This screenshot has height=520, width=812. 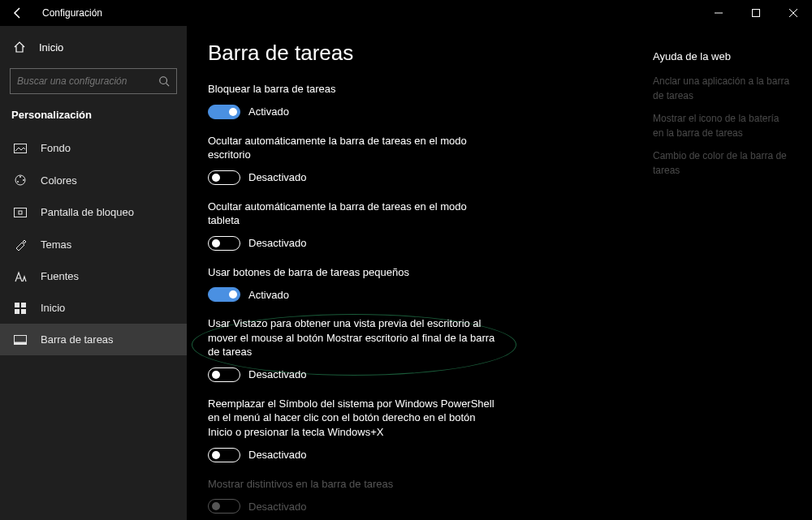 What do you see at coordinates (93, 243) in the screenshot?
I see `sidebar-nav: Fondo Colores Pantalla de bloqueo Temas …` at bounding box center [93, 243].